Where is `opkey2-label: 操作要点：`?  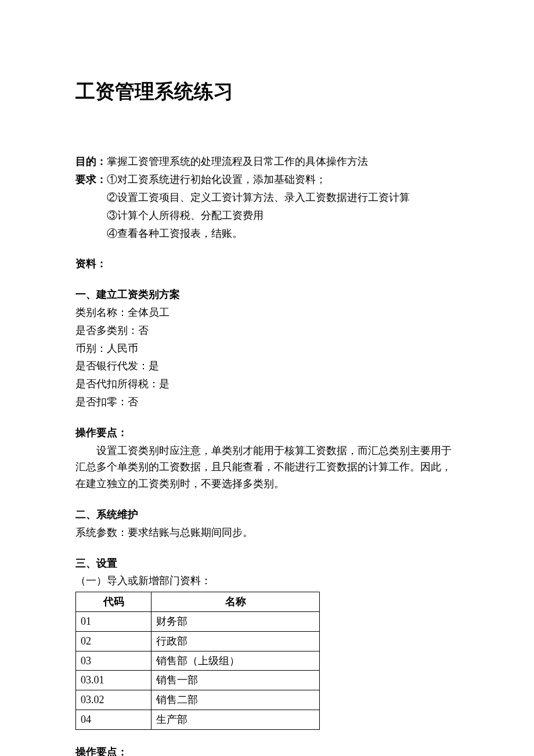
opkey2-label: 操作要点： is located at coordinates (267, 750).